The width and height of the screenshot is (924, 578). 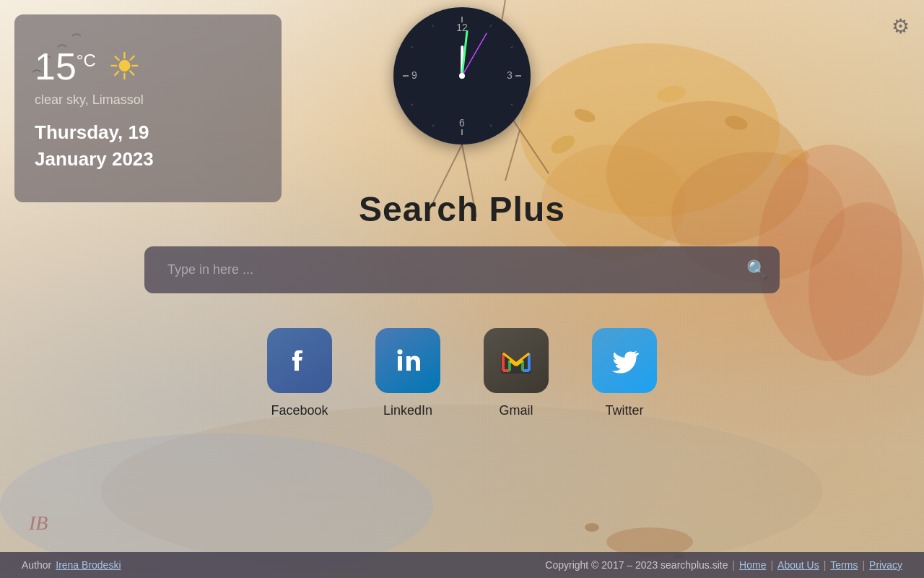 What do you see at coordinates (637, 565) in the screenshot?
I see `footer-copyright: Copyright © 2017 – 2023 searchplus.site` at bounding box center [637, 565].